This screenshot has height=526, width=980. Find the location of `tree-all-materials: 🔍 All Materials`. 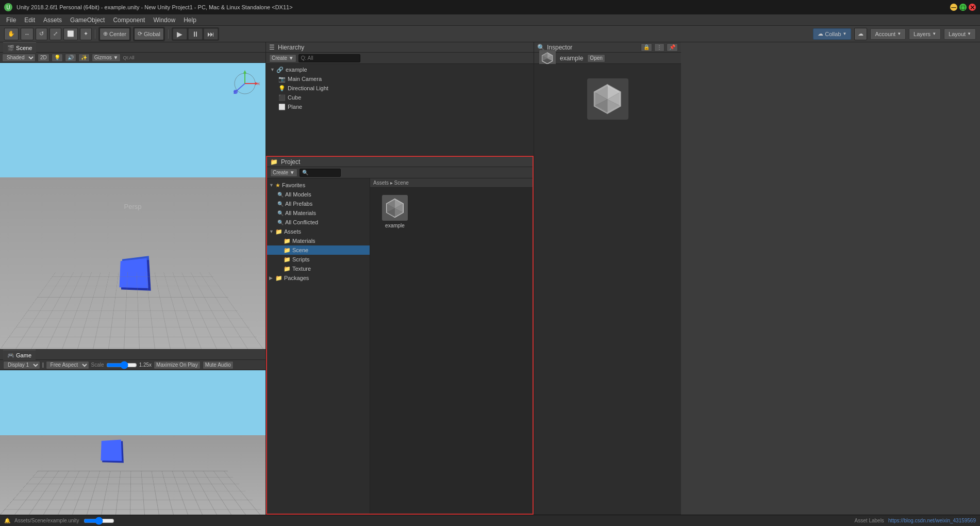

tree-all-materials: 🔍 All Materials is located at coordinates (319, 213).